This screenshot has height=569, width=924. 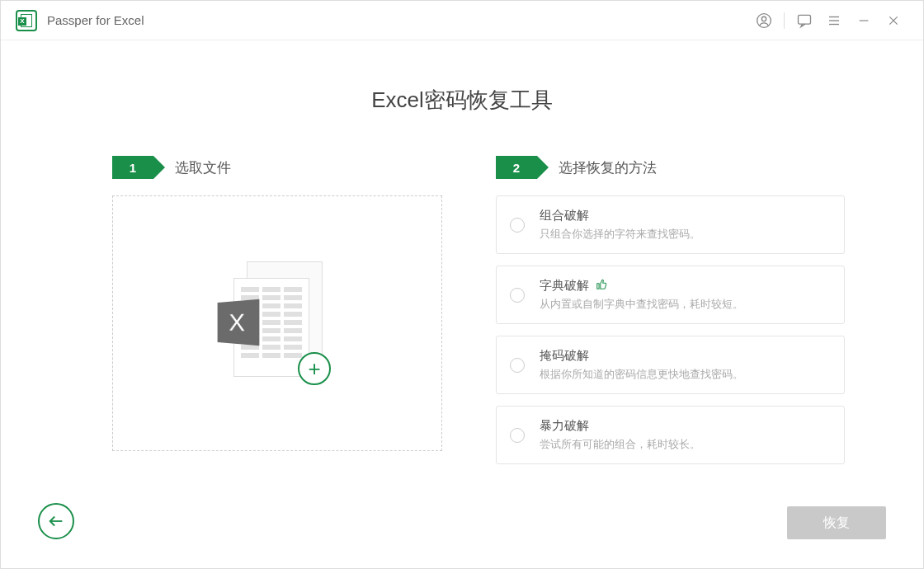 What do you see at coordinates (462, 21) in the screenshot?
I see `titlebar: X Passper for Excel` at bounding box center [462, 21].